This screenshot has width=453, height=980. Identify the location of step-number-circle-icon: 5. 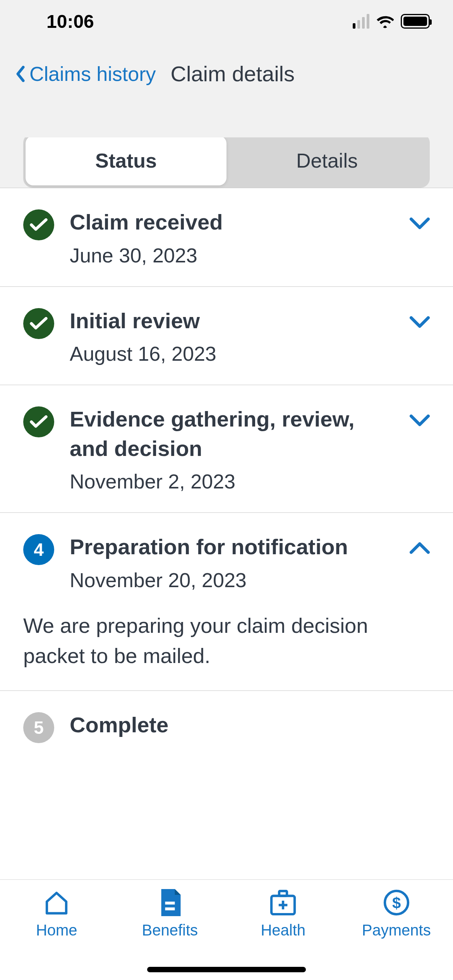
(39, 728).